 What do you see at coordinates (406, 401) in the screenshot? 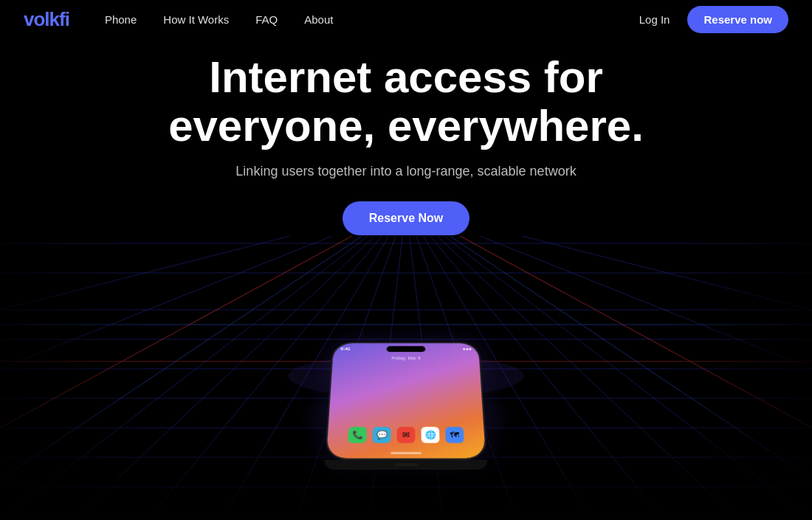
I see `phone-screen: 9:41 ●●● Friday, Mar 9 📞 💬 ✉ 🌐 🗺` at bounding box center [406, 401].